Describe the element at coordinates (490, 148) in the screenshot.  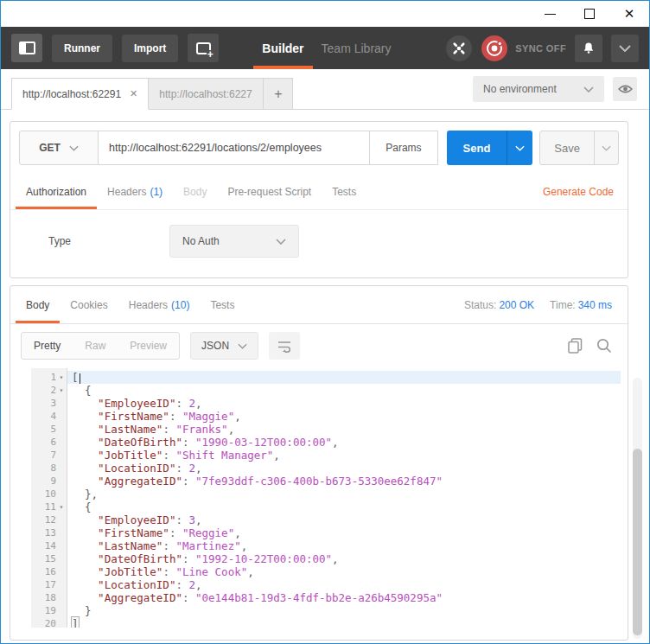
I see `send-button-group: Send` at that location.